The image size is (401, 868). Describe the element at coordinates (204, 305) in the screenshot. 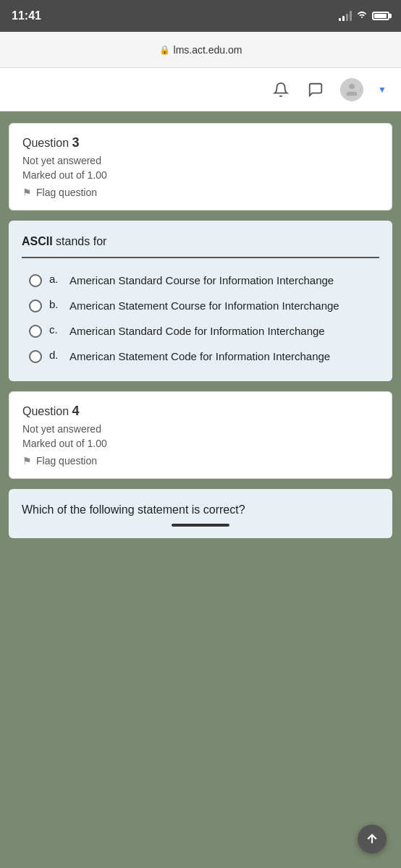

I see `option-item: b. American Statement Course for Informa…` at that location.